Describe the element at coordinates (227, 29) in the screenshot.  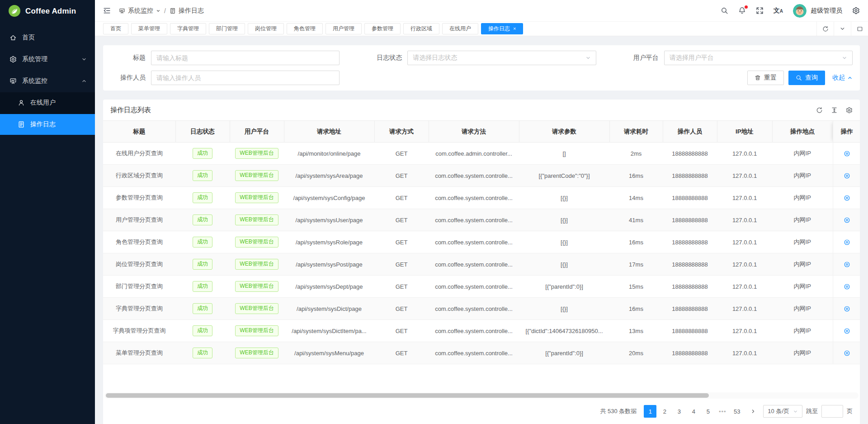
I see `tab-item: 部门管理` at that location.